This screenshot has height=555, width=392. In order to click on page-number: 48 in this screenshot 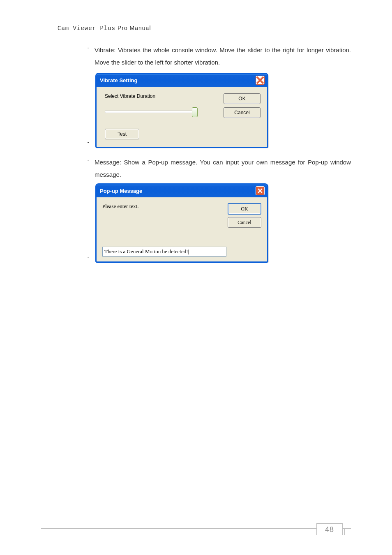, I will do `click(330, 529)`.